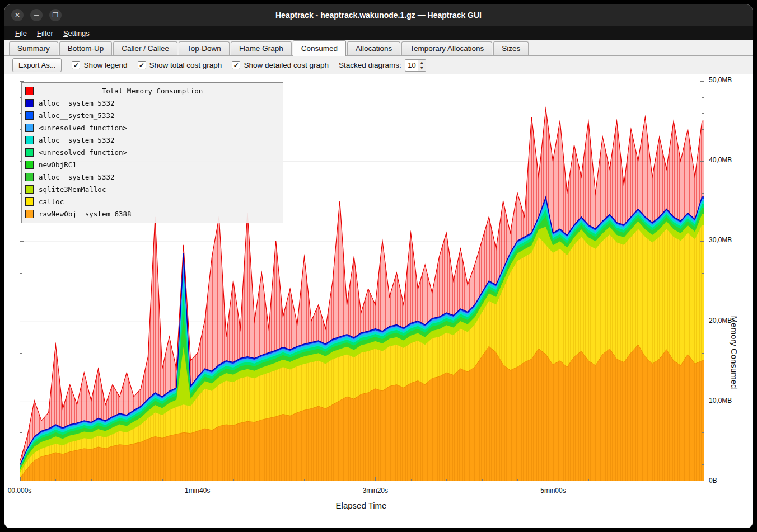  I want to click on toolbar: Export As... ✓ Show legend ✓ Show total …, so click(378, 65).